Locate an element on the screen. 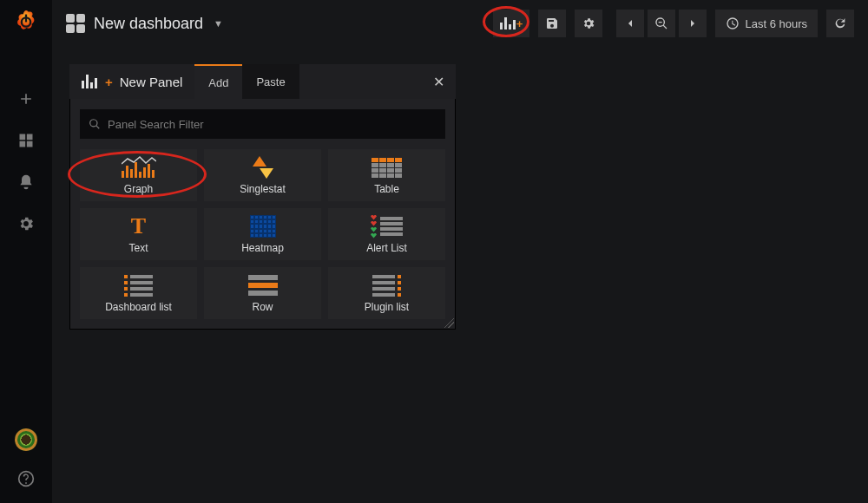 This screenshot has height=503, width=868. panel-search-input is located at coordinates (273, 125).